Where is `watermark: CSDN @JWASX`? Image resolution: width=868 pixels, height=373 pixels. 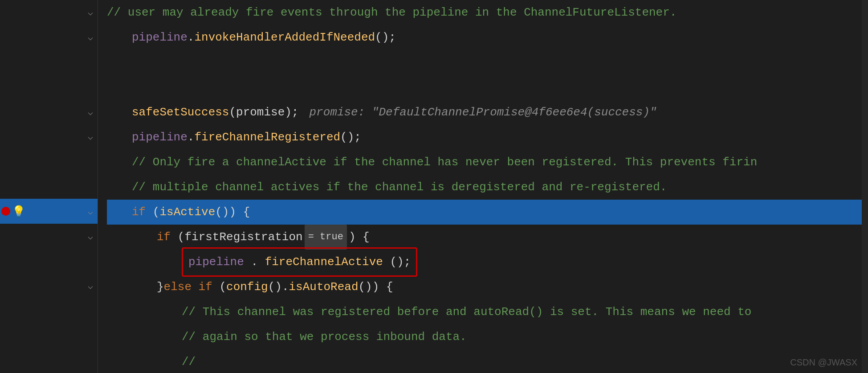 watermark: CSDN @JWASX is located at coordinates (824, 363).